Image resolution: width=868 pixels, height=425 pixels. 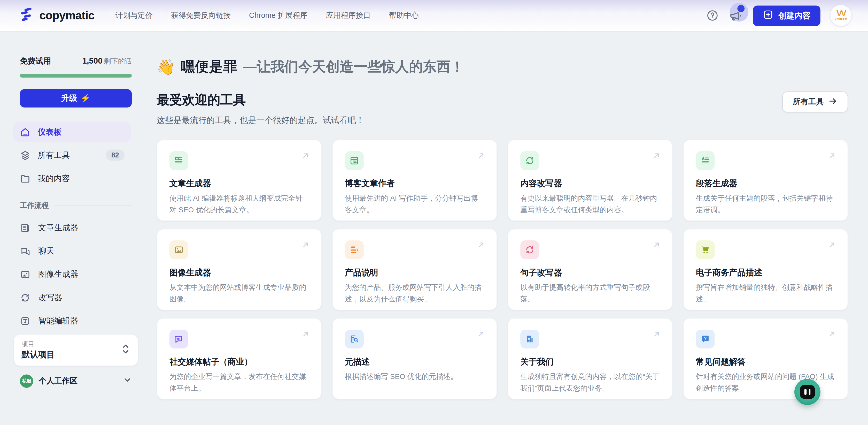 What do you see at coordinates (201, 16) in the screenshot?
I see `nav-free-backlinks: 获得免费反向链接` at bounding box center [201, 16].